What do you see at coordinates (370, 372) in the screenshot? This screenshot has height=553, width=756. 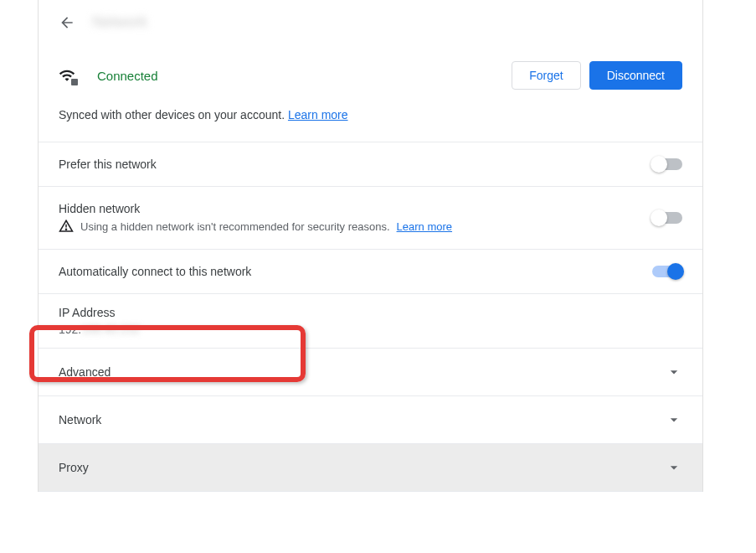 I see `advanced-row: Advanced` at bounding box center [370, 372].